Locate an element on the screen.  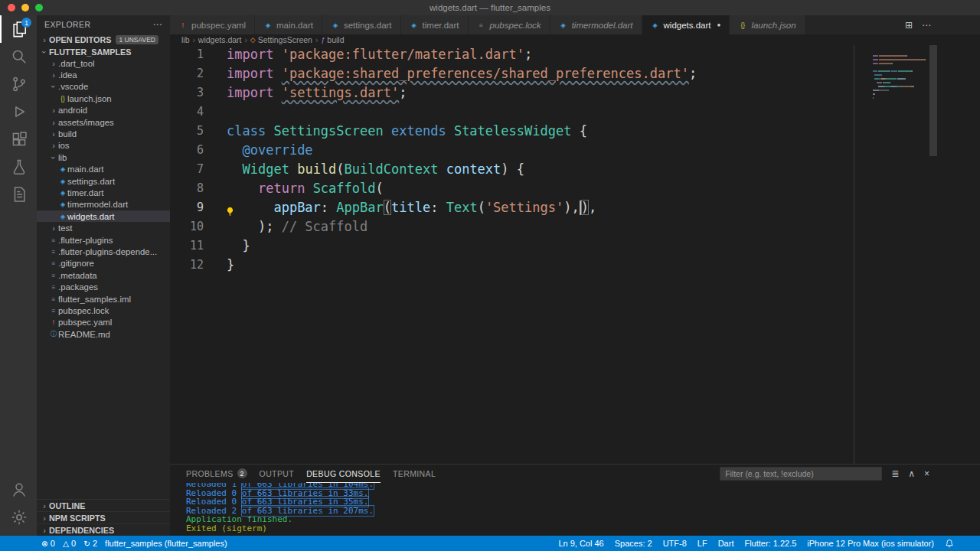
tree-item-launch-json: {}launch.json is located at coordinates (103, 98).